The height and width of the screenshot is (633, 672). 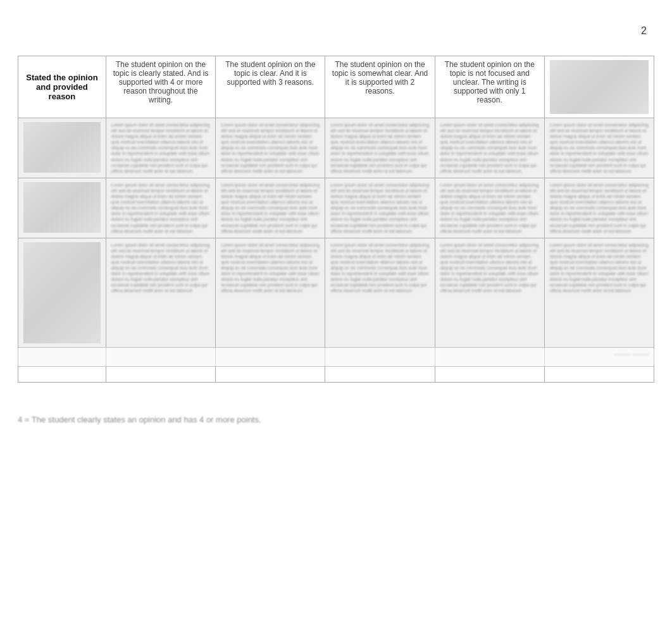 What do you see at coordinates (161, 87) in the screenshot?
I see `col2-header: The student opinion on the topic is clea…` at bounding box center [161, 87].